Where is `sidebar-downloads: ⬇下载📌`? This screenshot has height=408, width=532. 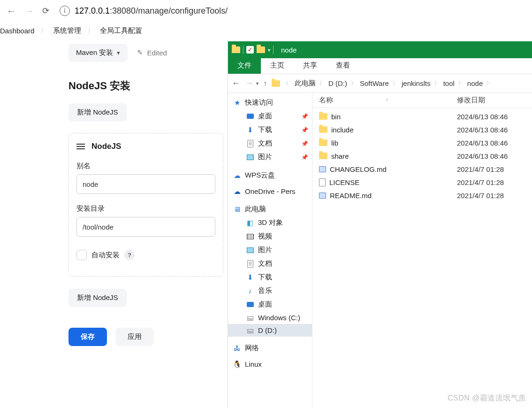 sidebar-downloads: ⬇下载📌 is located at coordinates (270, 130).